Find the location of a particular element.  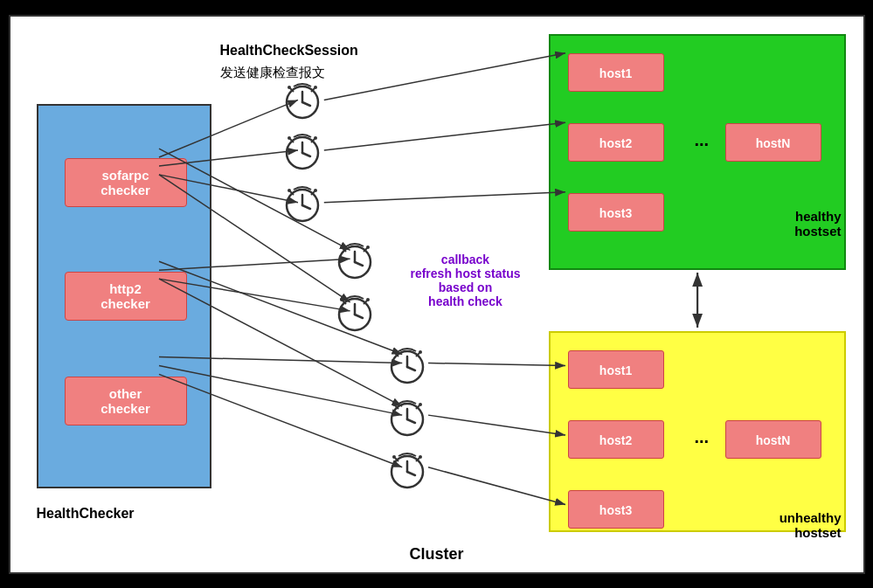

yellow-hostset-label: unhealthyhostset is located at coordinates (811, 525).